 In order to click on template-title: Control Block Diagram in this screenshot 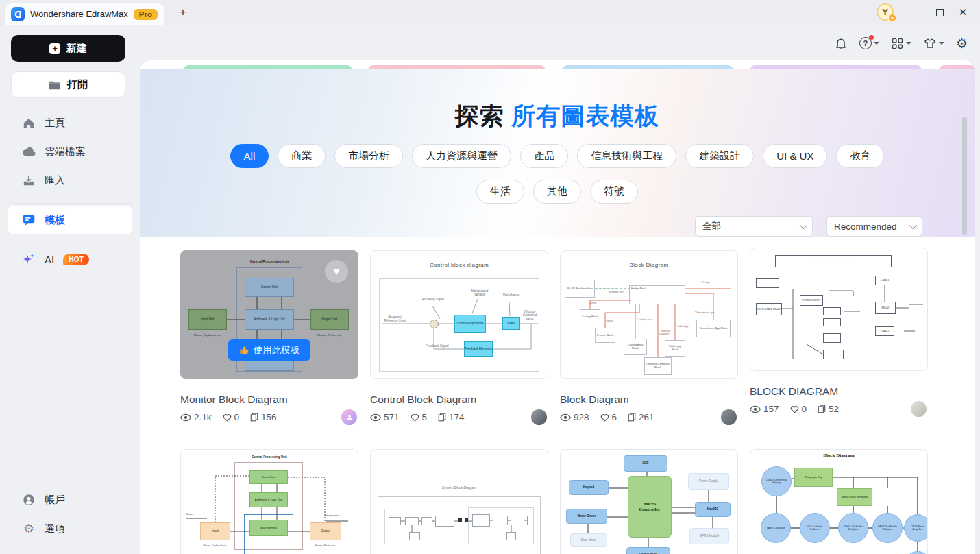, I will do `click(459, 400)`.